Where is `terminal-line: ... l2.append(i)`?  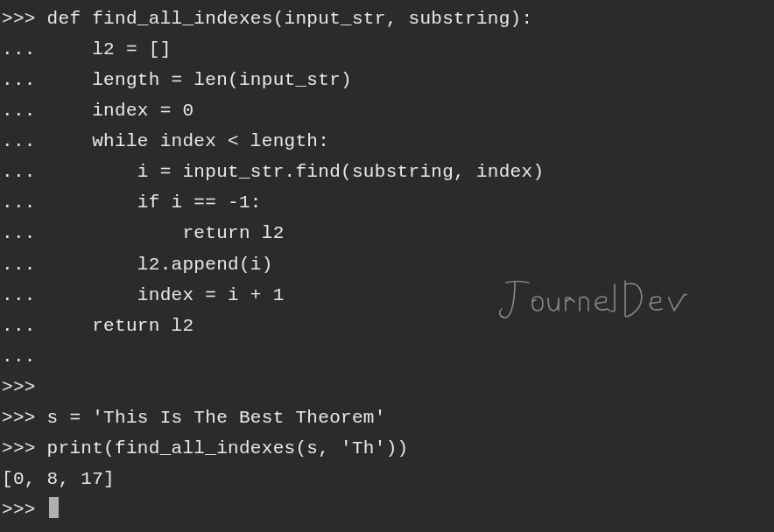 terminal-line: ... l2.append(i) is located at coordinates (387, 264).